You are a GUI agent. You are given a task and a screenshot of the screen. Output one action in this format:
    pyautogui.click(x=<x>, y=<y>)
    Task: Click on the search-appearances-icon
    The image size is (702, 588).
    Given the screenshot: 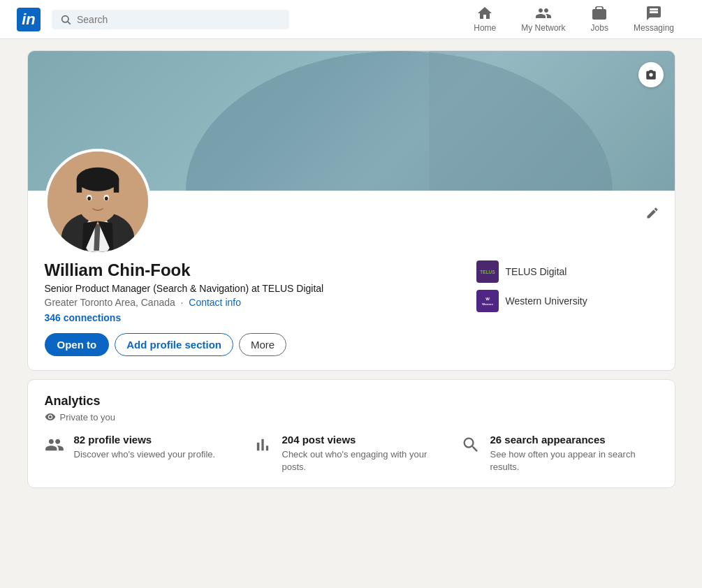 What is the action you would take?
    pyautogui.click(x=471, y=446)
    